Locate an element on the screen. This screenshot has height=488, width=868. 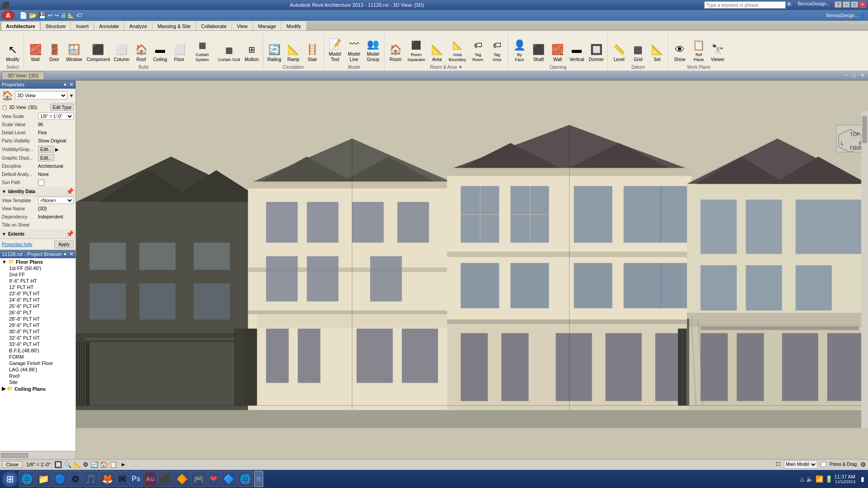
tray-icon2: 🔈 is located at coordinates (810, 479).